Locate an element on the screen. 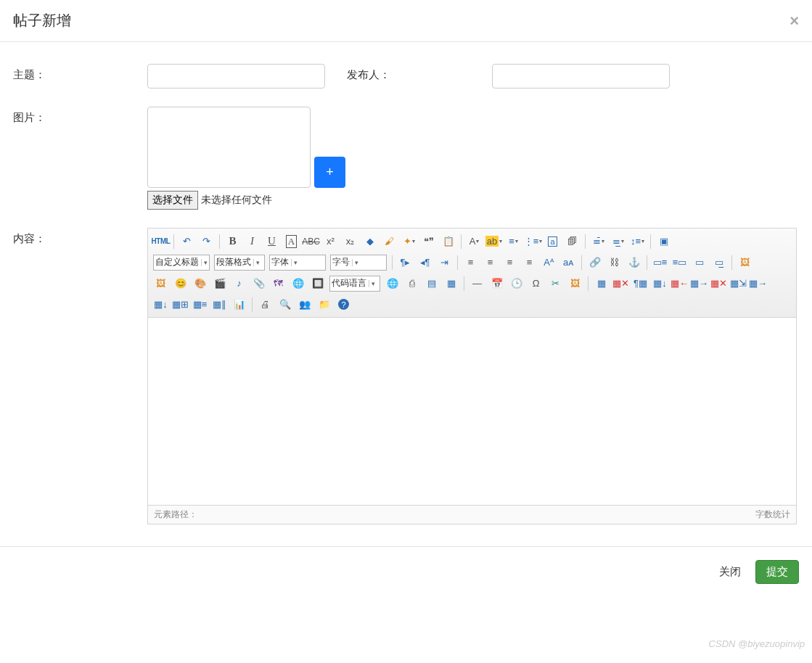 The height and width of the screenshot is (663, 812). underline-button: U is located at coordinates (271, 241).